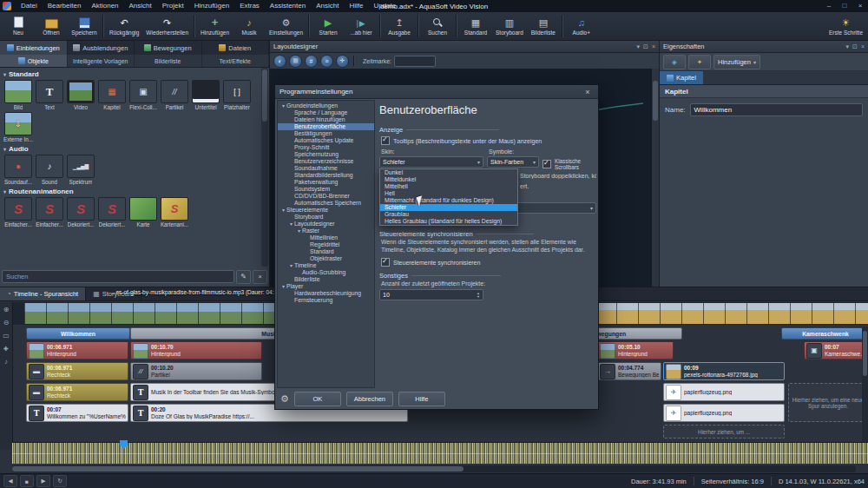 The height and width of the screenshot is (488, 868). Describe the element at coordinates (449, 194) in the screenshot. I see `dropdown-option: Hell` at that location.